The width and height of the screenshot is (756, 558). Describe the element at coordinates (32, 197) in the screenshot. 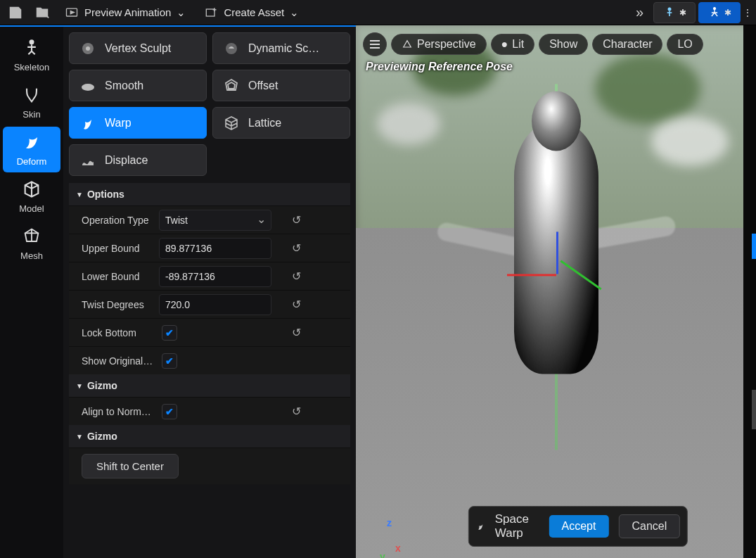

I see `mode-model: Model` at that location.